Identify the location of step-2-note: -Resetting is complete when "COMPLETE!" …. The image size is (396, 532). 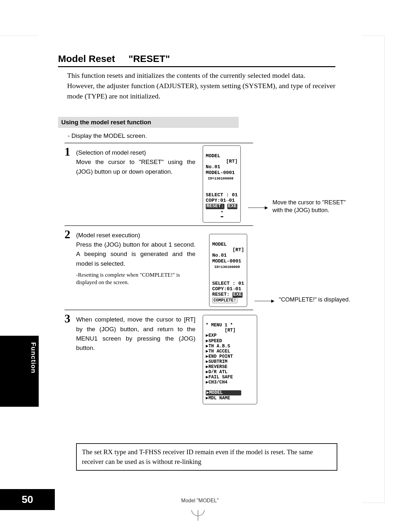
(139, 279).